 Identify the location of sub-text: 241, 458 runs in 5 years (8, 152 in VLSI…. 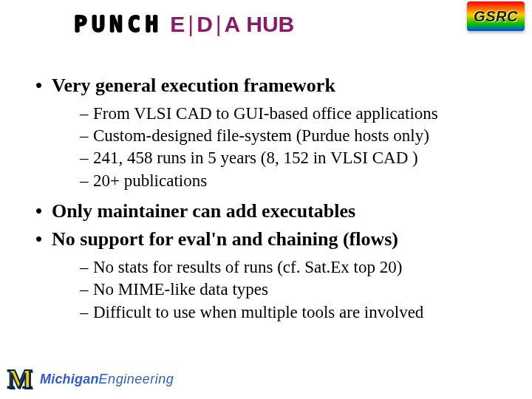
(256, 158).